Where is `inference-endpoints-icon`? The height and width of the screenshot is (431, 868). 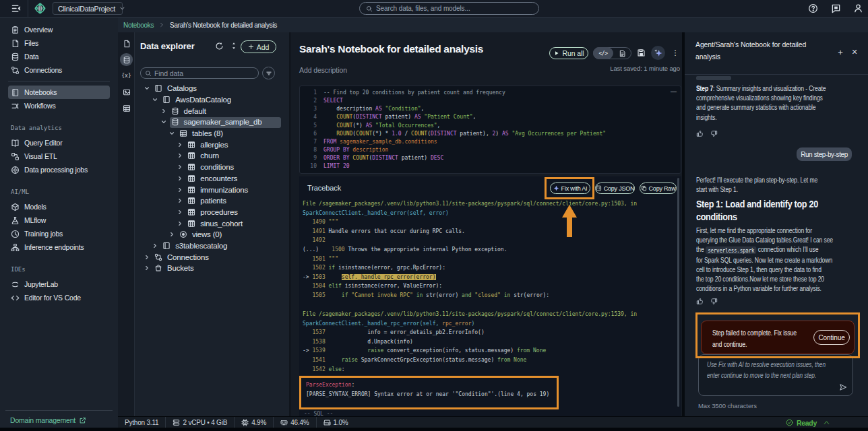
inference-endpoints-icon is located at coordinates (15, 248).